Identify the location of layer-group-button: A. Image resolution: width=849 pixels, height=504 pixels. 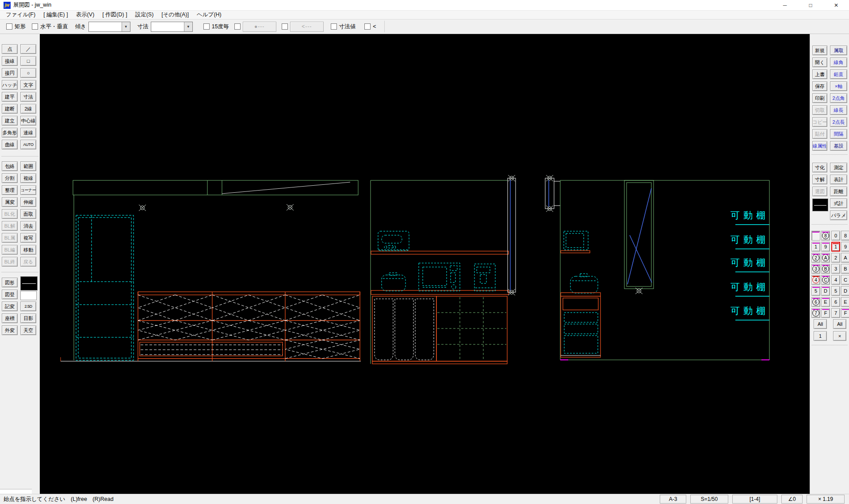
(826, 258).